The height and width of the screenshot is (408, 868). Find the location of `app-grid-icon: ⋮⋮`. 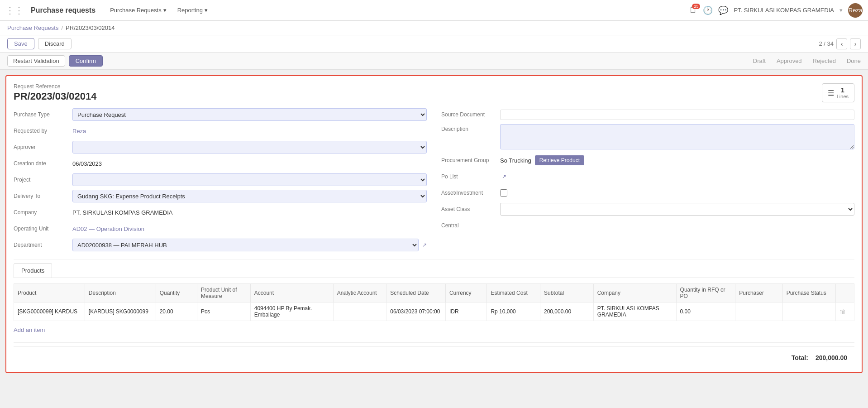

app-grid-icon: ⋮⋮ is located at coordinates (14, 10).